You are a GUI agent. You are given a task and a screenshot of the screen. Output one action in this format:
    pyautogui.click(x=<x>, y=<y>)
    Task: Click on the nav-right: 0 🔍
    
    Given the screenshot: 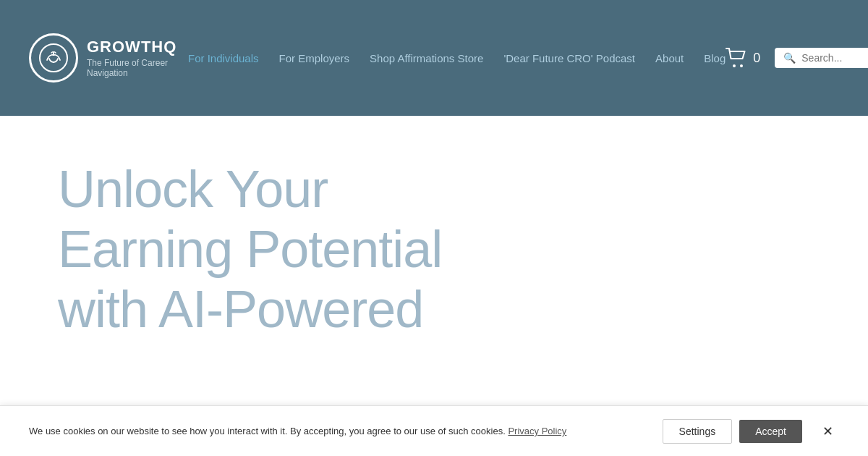 What is the action you would take?
    pyautogui.click(x=797, y=58)
    